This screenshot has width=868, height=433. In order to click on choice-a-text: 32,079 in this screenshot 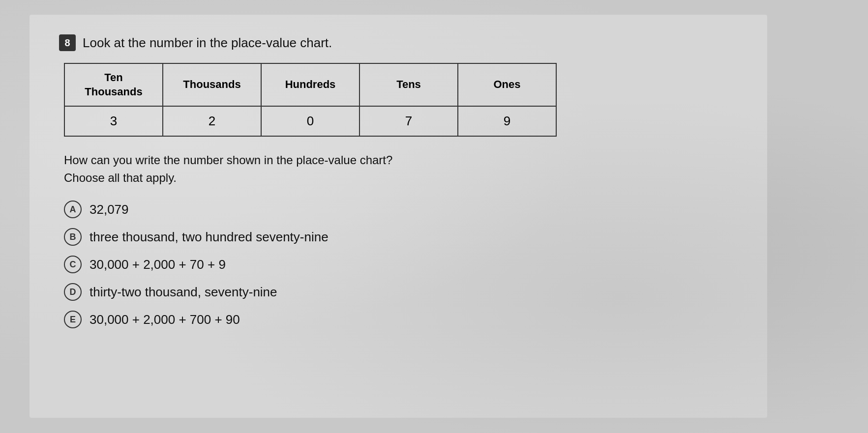, I will do `click(109, 209)`.